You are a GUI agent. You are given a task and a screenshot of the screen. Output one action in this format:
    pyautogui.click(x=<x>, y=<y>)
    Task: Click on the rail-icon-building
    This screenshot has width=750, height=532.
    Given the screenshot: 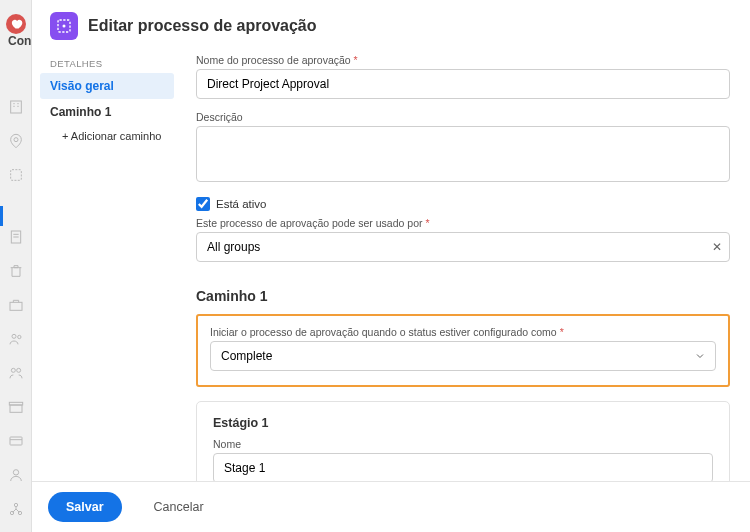 What is the action you would take?
    pyautogui.click(x=16, y=107)
    